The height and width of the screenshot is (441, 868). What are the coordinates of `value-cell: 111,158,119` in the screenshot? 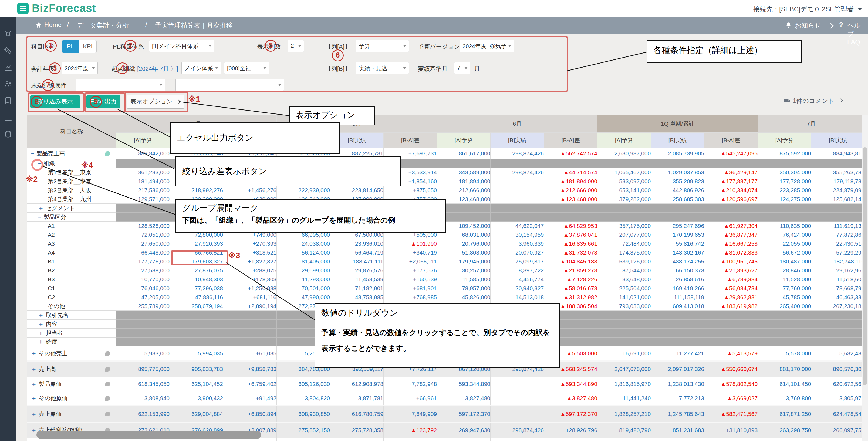 It's located at (678, 297).